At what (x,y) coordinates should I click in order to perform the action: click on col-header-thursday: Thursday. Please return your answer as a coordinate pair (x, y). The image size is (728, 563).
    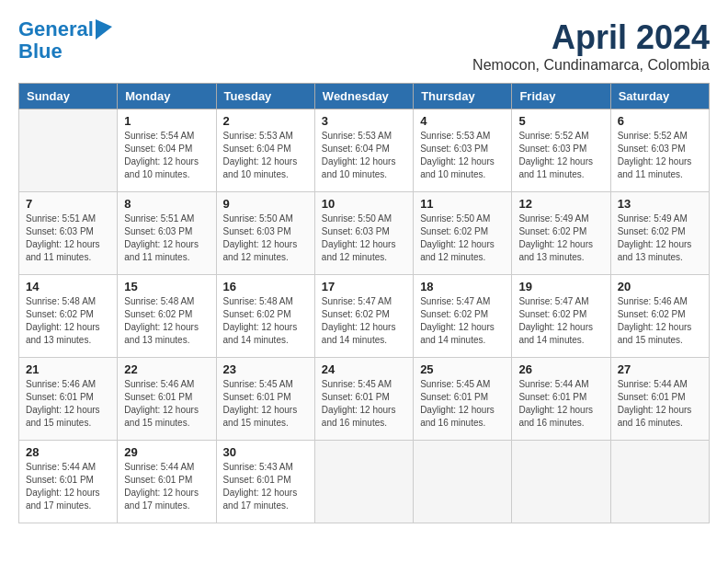
    Looking at the image, I should click on (463, 97).